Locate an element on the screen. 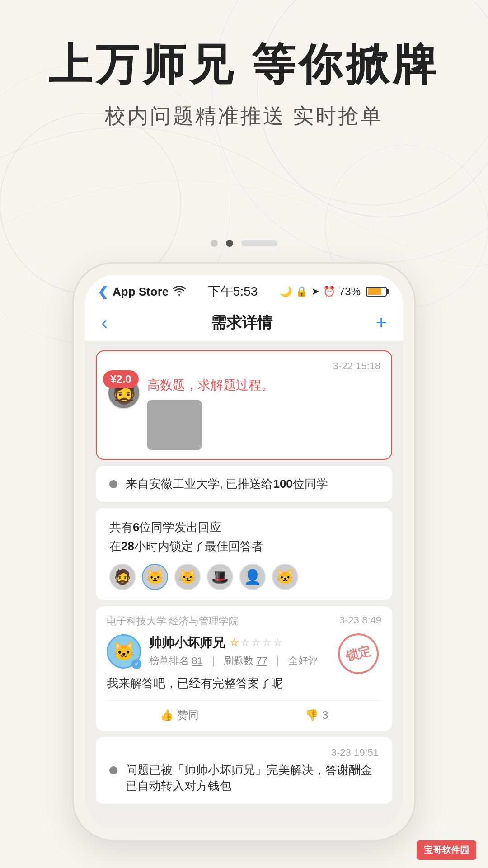  question-image is located at coordinates (174, 425).